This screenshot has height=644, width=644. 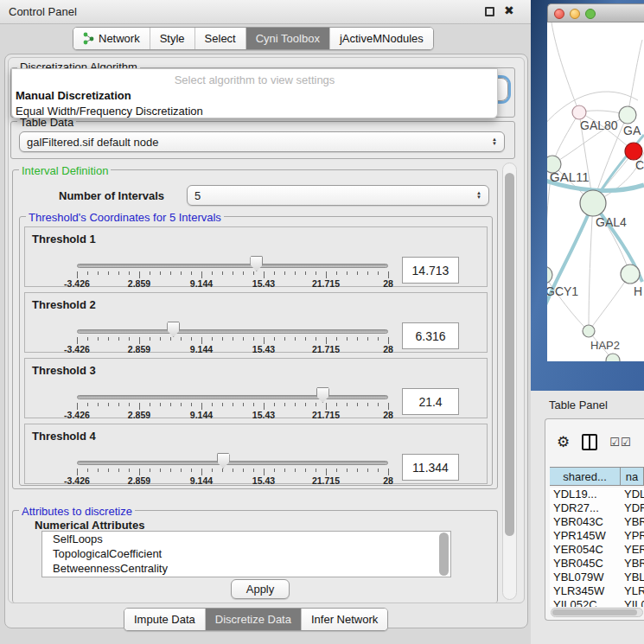 What do you see at coordinates (381, 38) in the screenshot?
I see `tab-jactivemnodules: jActiveMNodules` at bounding box center [381, 38].